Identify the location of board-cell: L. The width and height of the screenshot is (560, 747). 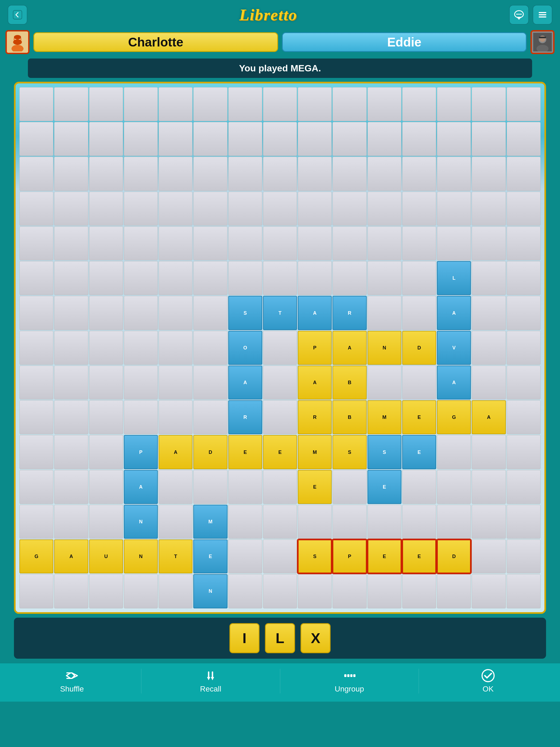
(454, 278).